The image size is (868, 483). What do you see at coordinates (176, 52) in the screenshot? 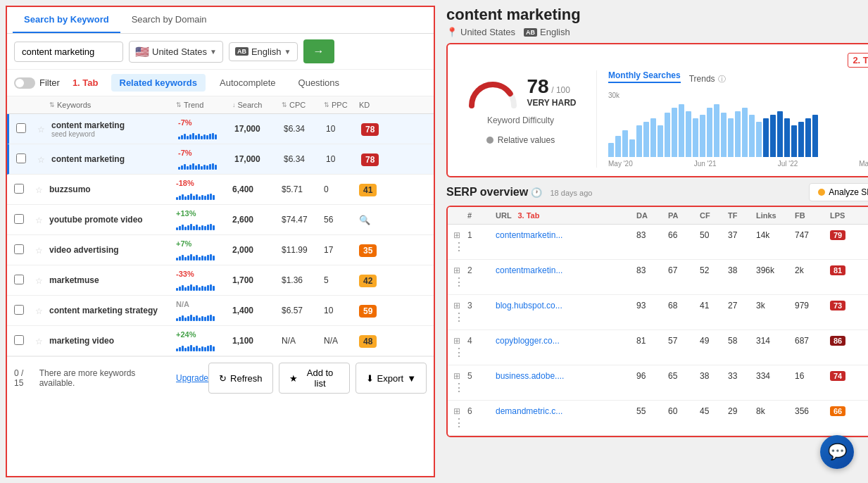
I see `country-selector: 🇺🇸 United States ▼` at bounding box center [176, 52].